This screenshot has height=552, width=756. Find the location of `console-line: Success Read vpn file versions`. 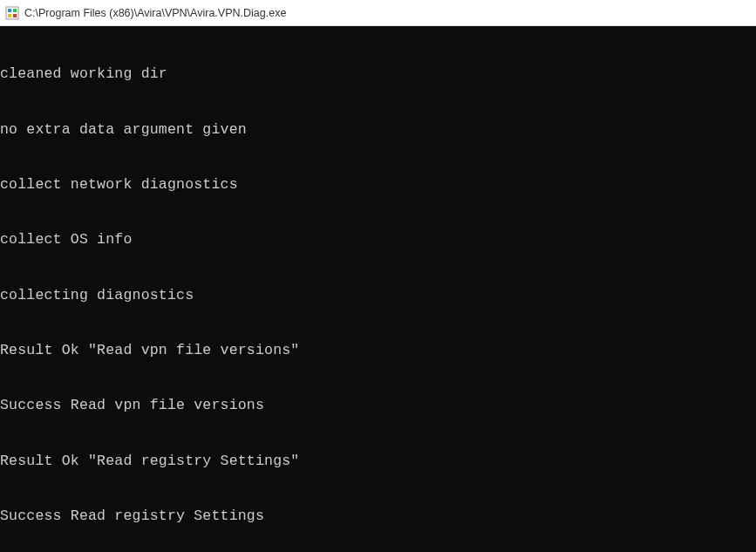

console-line: Success Read vpn file versions is located at coordinates (378, 405).